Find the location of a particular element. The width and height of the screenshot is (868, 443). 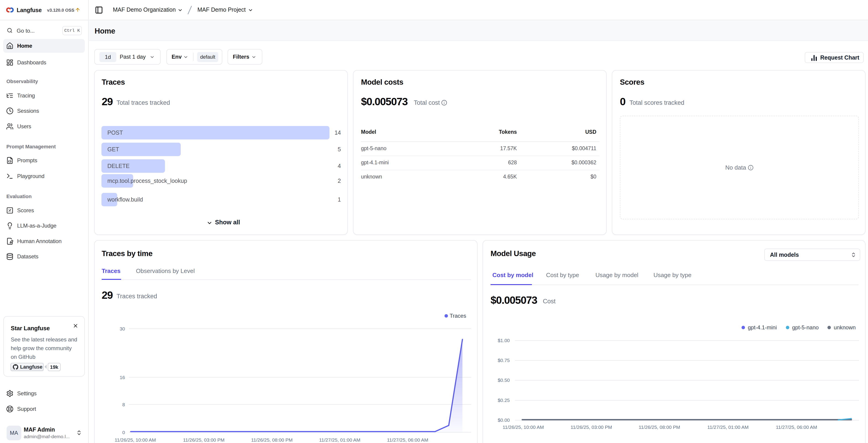

svg-text: 8 is located at coordinates (124, 405).